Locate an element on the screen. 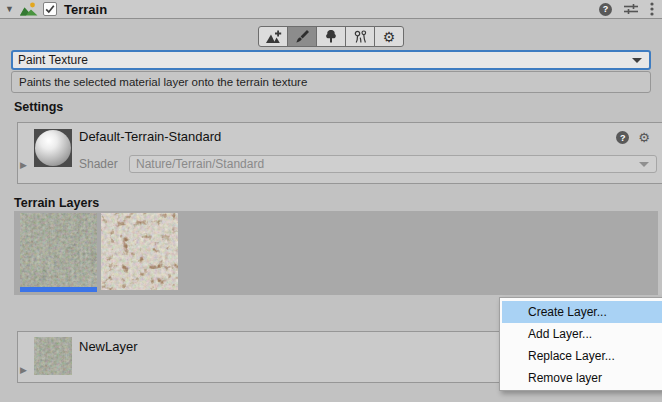  help-icon: ? is located at coordinates (606, 10).